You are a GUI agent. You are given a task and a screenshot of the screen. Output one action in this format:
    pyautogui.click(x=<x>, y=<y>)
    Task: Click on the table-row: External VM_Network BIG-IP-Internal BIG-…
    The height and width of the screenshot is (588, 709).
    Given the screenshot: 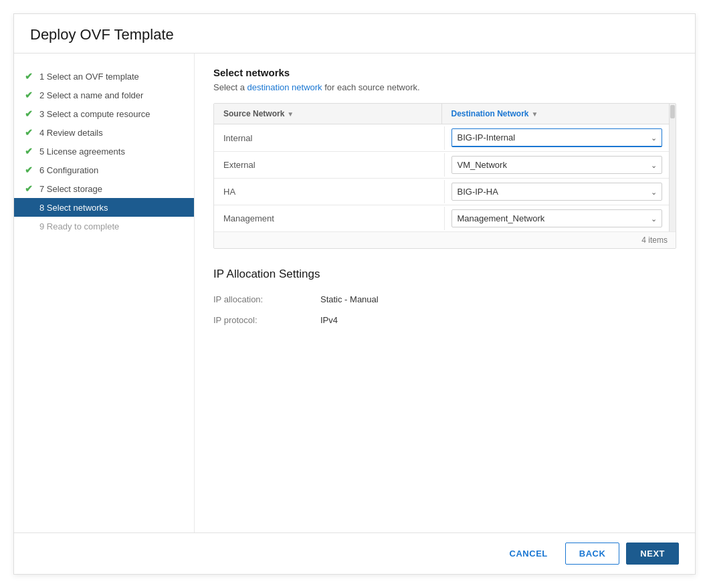 What is the action you would take?
    pyautogui.click(x=441, y=165)
    